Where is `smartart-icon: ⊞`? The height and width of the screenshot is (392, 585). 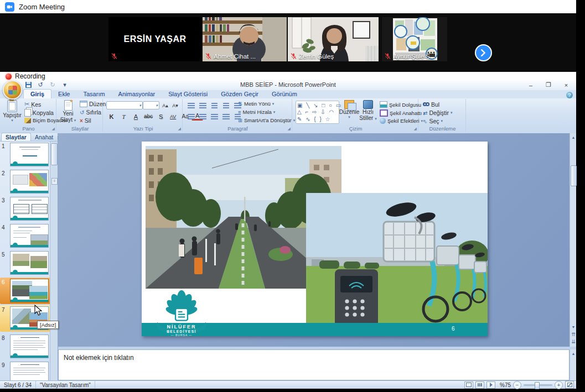
smartart-icon: ⊞ is located at coordinates (240, 121).